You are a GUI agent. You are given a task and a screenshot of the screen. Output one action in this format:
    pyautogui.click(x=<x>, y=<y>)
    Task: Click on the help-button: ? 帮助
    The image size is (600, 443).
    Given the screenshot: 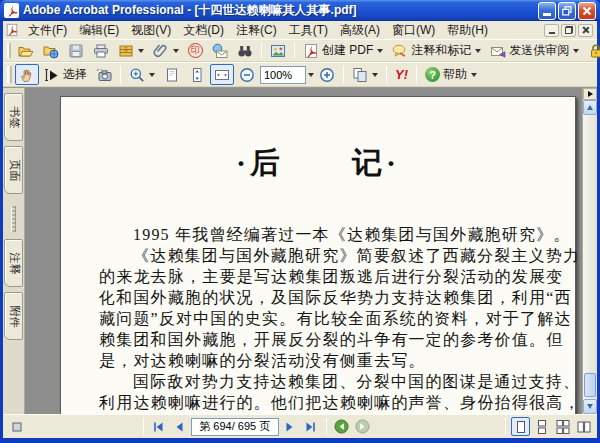 What is the action you would take?
    pyautogui.click(x=451, y=74)
    